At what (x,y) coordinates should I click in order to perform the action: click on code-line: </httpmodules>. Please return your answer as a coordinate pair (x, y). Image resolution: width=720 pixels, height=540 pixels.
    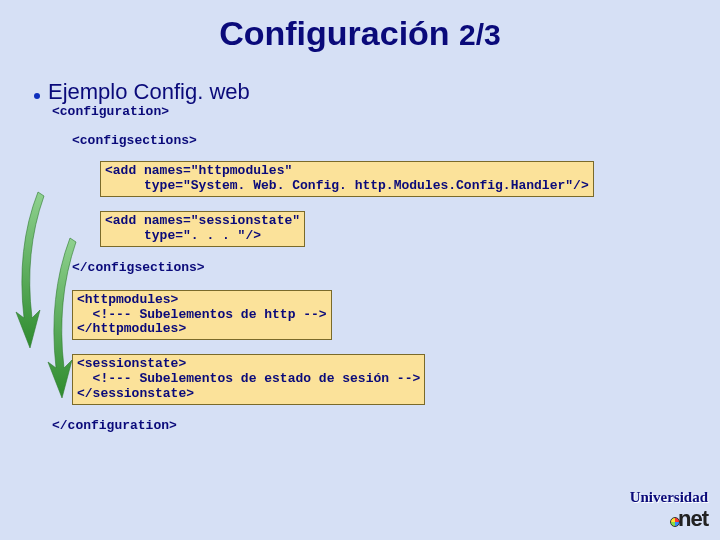
    Looking at the image, I should click on (132, 328).